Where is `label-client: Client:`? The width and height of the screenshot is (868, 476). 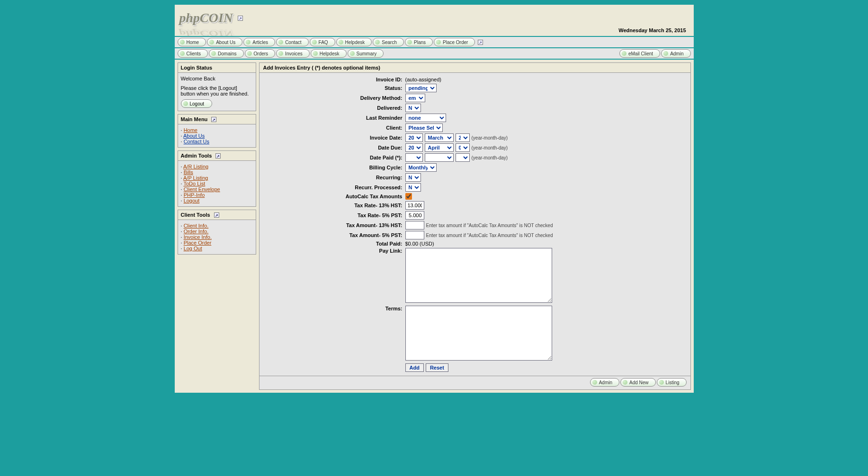 label-client: Client: is located at coordinates (334, 128).